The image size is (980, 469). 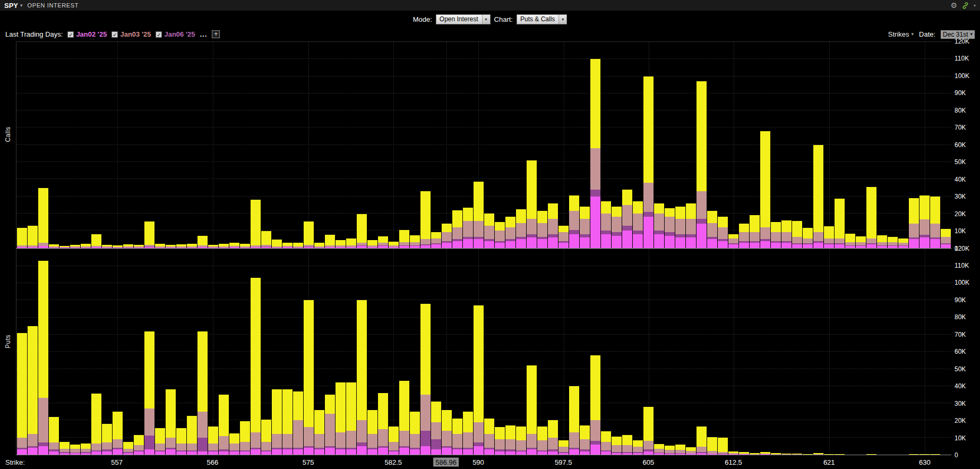 I want to click on add-expiration-button: +, so click(x=216, y=34).